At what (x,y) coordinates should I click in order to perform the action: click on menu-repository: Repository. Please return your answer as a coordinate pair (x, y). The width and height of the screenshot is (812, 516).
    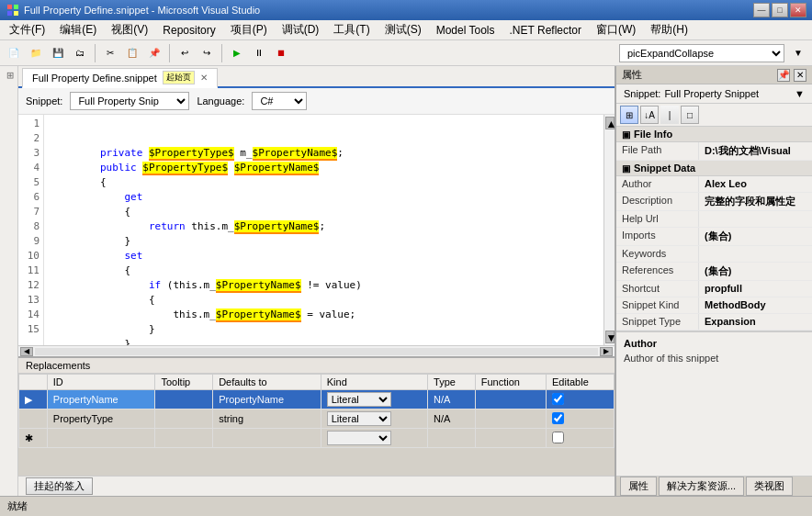
    Looking at the image, I should click on (189, 30).